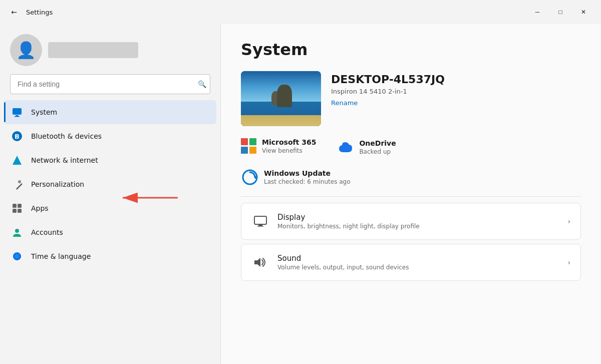 The width and height of the screenshot is (601, 364). Describe the element at coordinates (93, 50) in the screenshot. I see `username-placeholder` at that location.